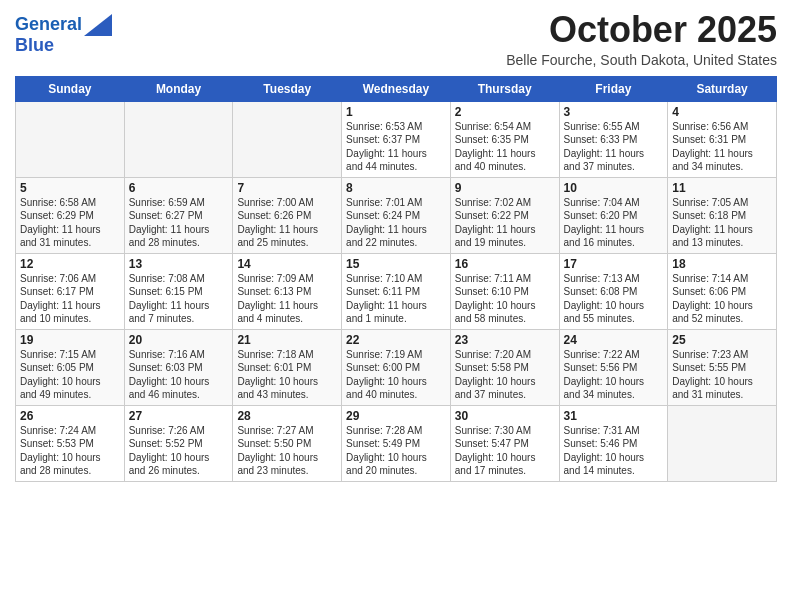  I want to click on header-thursday: Thursday, so click(504, 88).